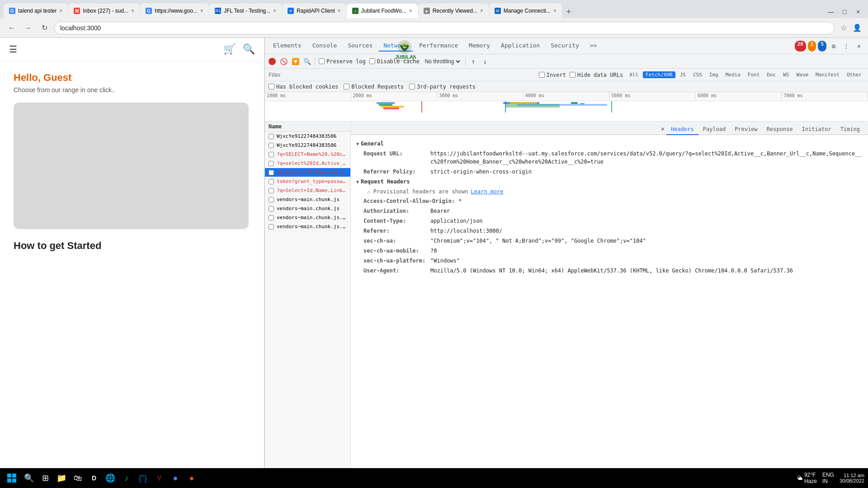 The width and height of the screenshot is (868, 488). Describe the element at coordinates (373, 87) in the screenshot. I see `blocked-requests-label: Blocked Requests` at that location.